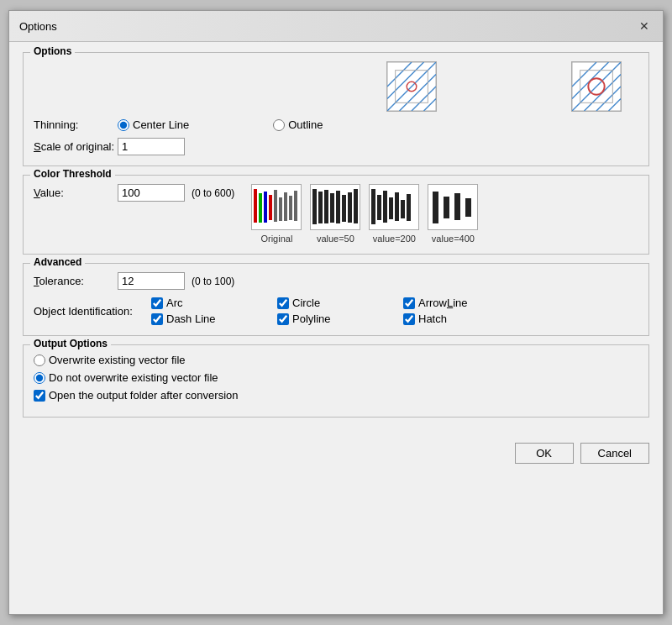  Describe the element at coordinates (109, 360) in the screenshot. I see `overwrite-option: Overwrite existing vector file` at that location.